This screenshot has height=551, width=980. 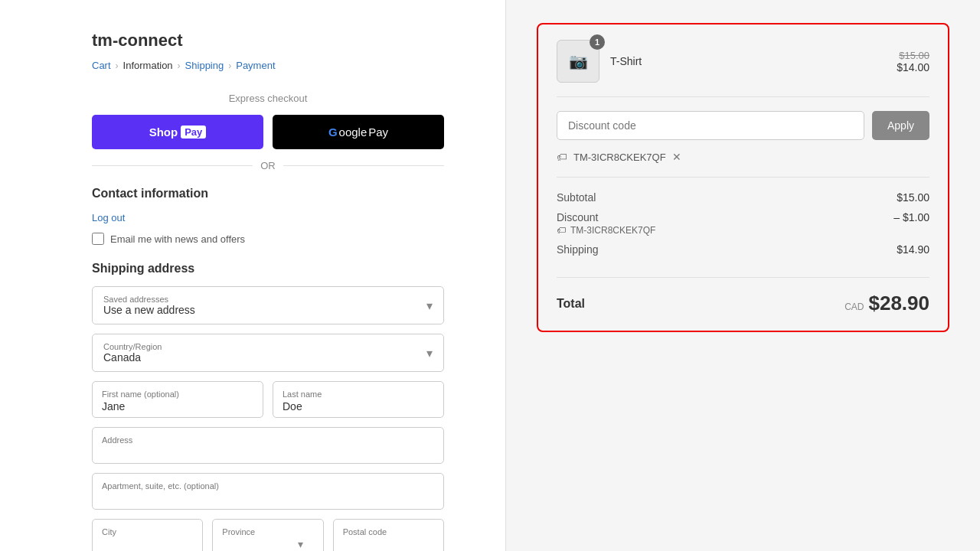 I want to click on first-name-input, so click(x=178, y=406).